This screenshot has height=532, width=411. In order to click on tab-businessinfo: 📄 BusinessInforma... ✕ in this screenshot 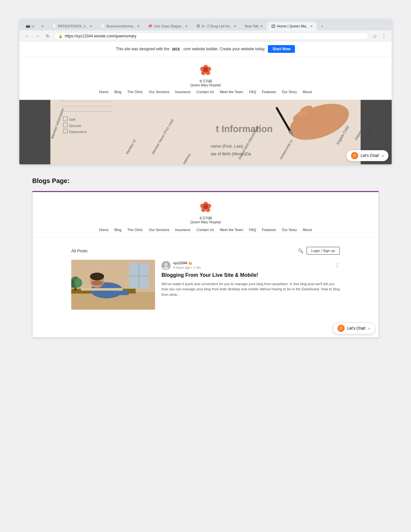, I will do `click(120, 26)`.